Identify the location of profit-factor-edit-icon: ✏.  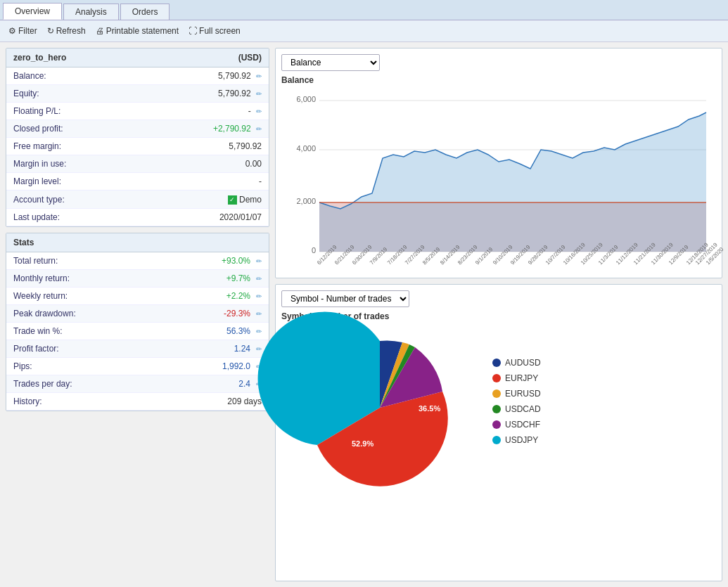
(259, 349).